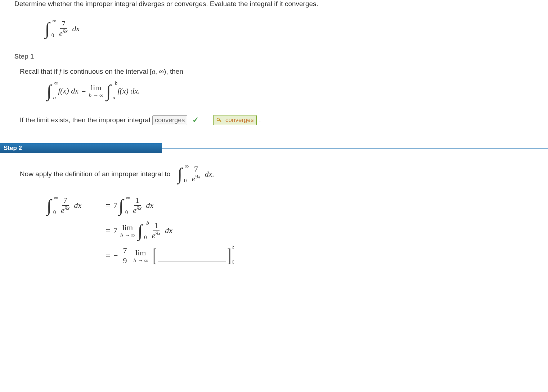  What do you see at coordinates (192, 256) in the screenshot?
I see `antiderivative-input` at bounding box center [192, 256].